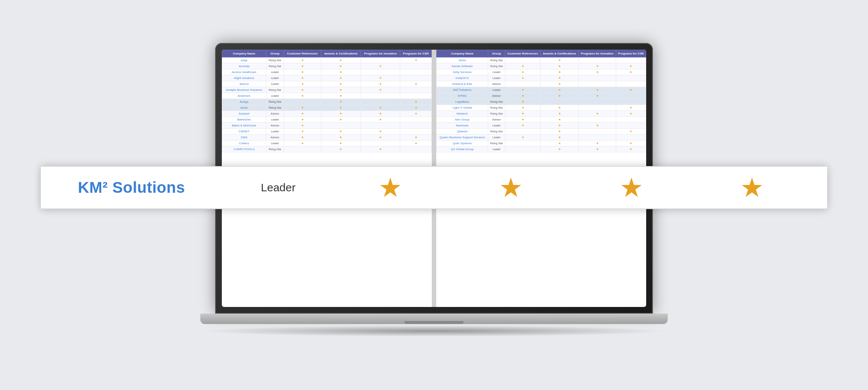  I want to click on table-row: a1qa Rising Star ★ ★ ★, so click(327, 60).